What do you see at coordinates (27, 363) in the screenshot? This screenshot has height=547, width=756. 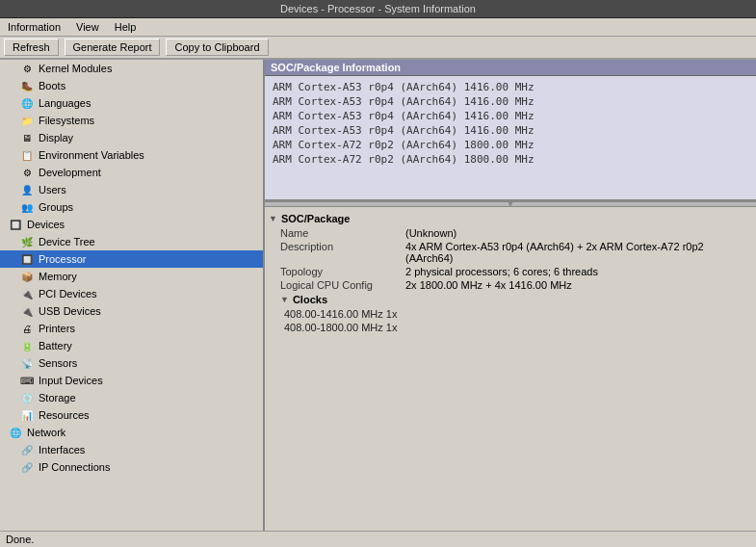 I see `sensors-icon: 📡` at bounding box center [27, 363].